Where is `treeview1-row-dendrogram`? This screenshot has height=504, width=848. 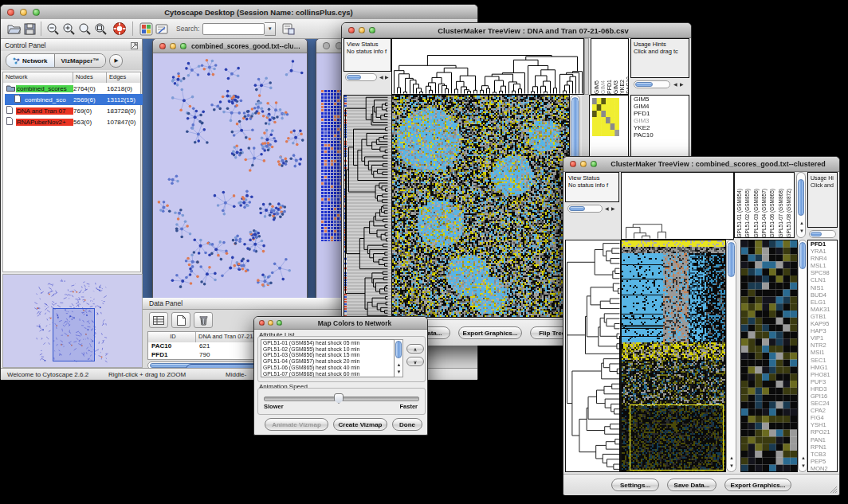
treeview1-row-dendrogram is located at coordinates (368, 206).